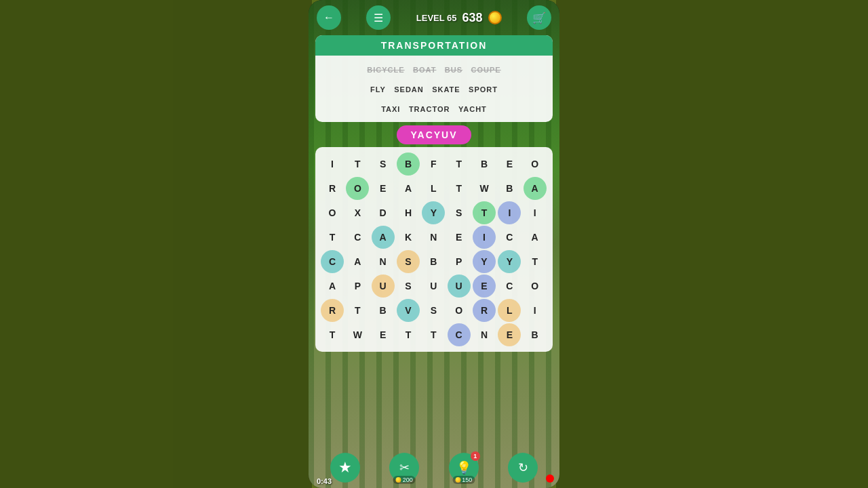 The width and height of the screenshot is (868, 488). What do you see at coordinates (357, 213) in the screenshot?
I see `grid-cell: X` at bounding box center [357, 213].